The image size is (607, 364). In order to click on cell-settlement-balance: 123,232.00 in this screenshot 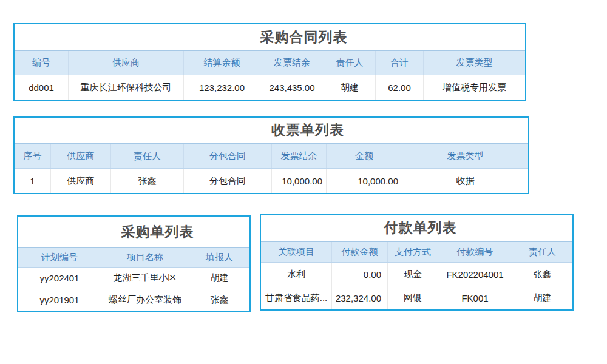, I will do `click(222, 87)`.